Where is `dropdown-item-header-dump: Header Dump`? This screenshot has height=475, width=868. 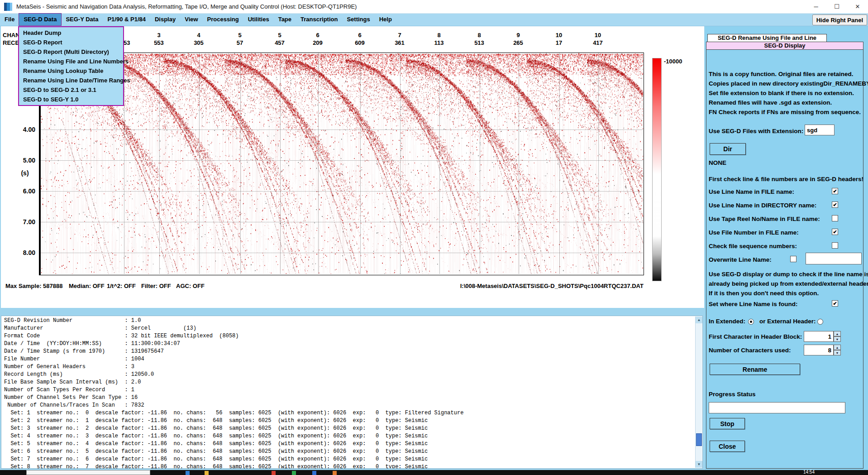
dropdown-item-header-dump: Header Dump is located at coordinates (71, 33).